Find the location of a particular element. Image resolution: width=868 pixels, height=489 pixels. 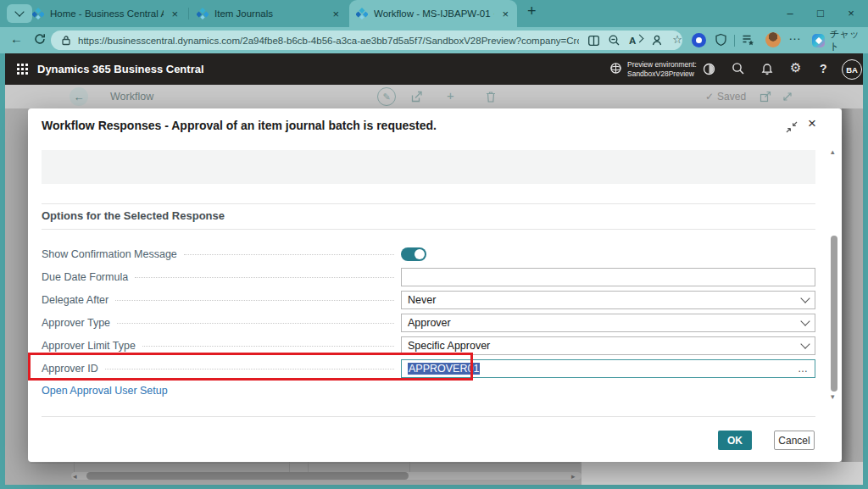

address-bar: https://businesscentral.dynamics.com/2a9… is located at coordinates (366, 41).